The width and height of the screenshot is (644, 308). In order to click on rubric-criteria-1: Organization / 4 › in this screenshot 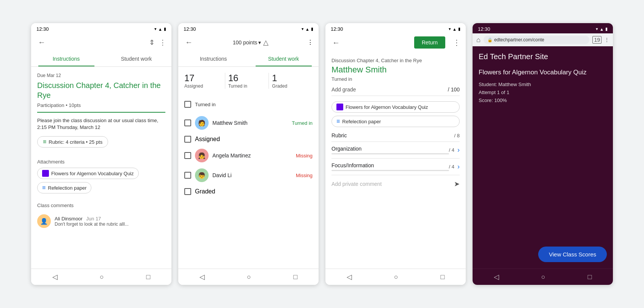, I will do `click(396, 150)`.